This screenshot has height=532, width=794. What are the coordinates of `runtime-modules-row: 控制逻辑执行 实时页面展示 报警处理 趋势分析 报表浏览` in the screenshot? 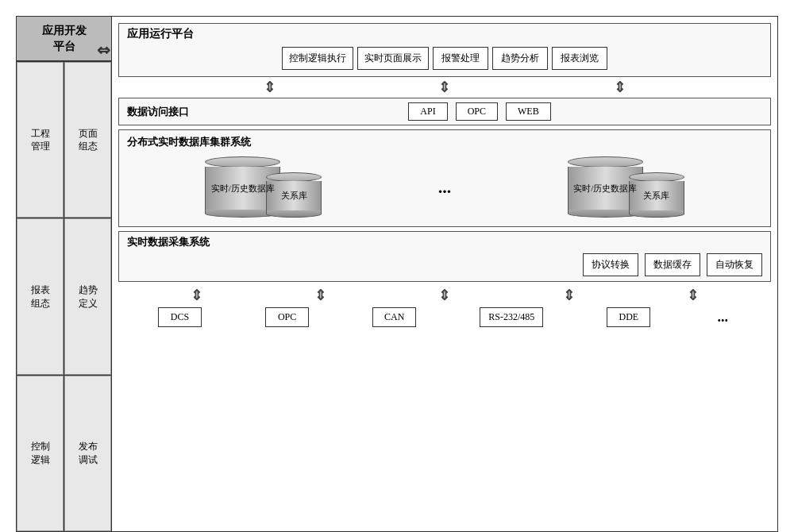 It's located at (445, 60).